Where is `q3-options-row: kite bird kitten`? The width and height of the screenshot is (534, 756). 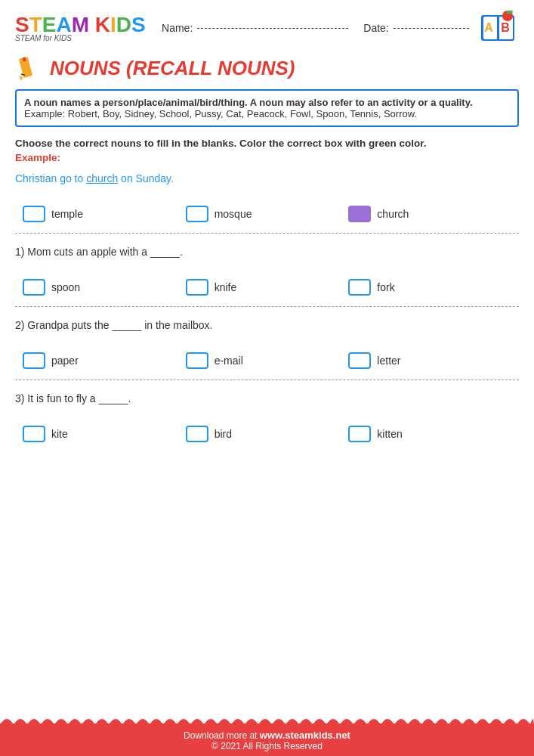
q3-options-row: kite bird kitten is located at coordinates (267, 433).